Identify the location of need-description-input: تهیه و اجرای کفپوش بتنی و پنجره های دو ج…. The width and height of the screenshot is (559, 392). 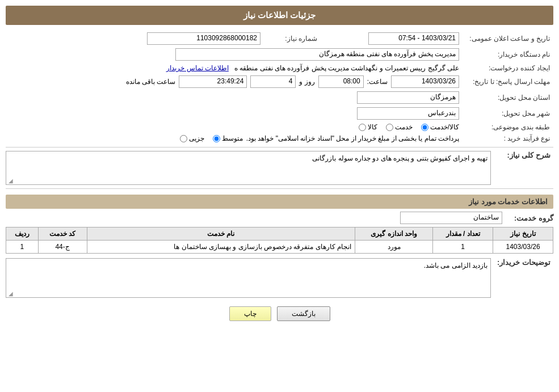
(249, 168).